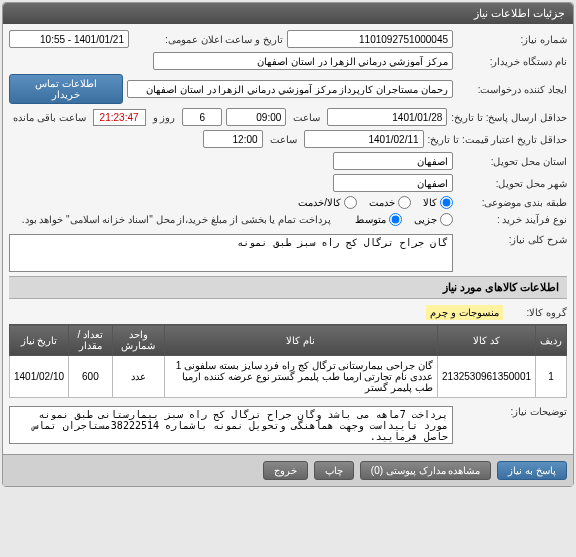 The image size is (576, 557). I want to click on th-qty: تعداد / مقدار, so click(91, 340).